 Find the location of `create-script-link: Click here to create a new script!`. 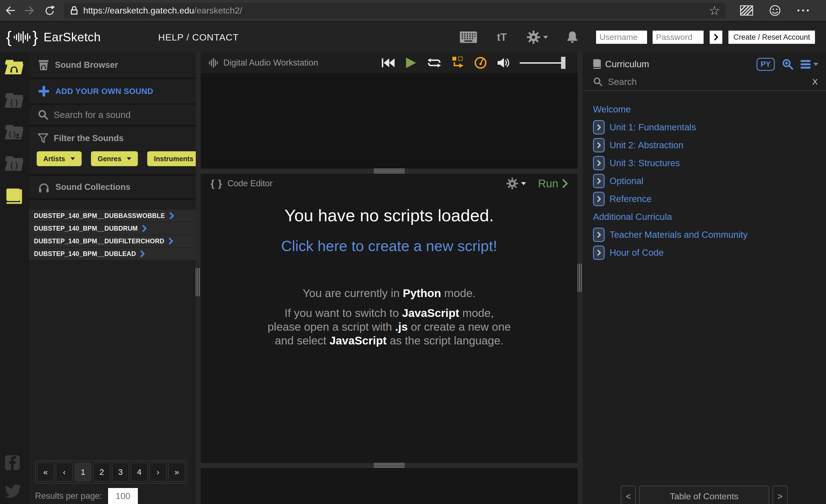

create-script-link: Click here to create a new script! is located at coordinates (389, 246).